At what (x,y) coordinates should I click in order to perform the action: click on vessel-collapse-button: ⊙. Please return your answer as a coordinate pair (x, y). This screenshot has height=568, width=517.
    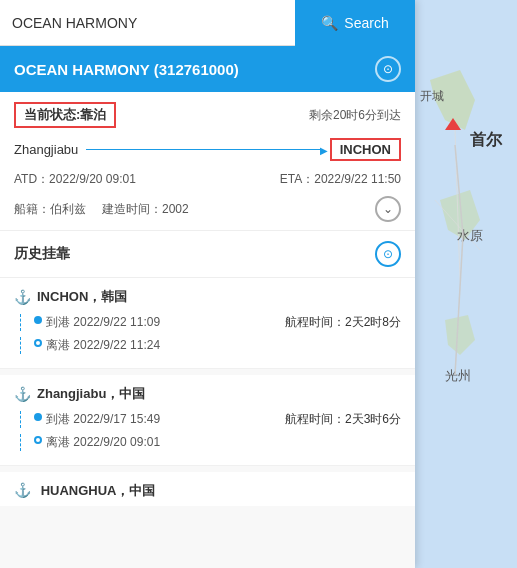
    Looking at the image, I should click on (388, 69).